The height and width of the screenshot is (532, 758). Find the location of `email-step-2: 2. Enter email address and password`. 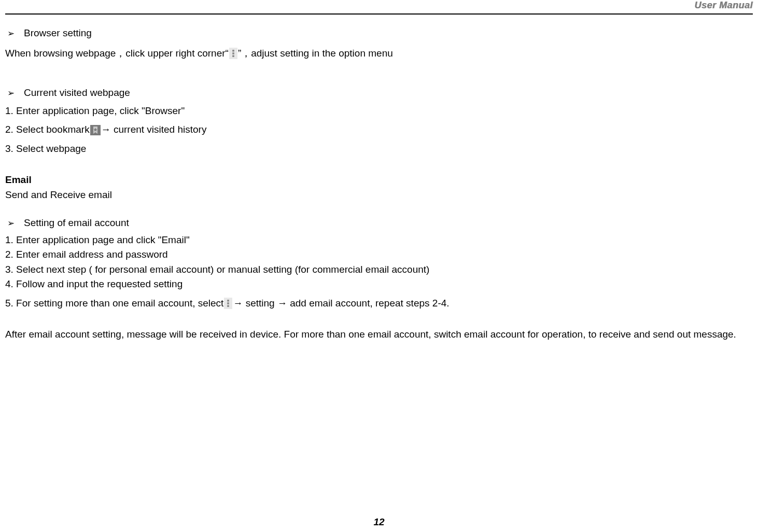

email-step-2: 2. Enter email address and password is located at coordinates (379, 255).